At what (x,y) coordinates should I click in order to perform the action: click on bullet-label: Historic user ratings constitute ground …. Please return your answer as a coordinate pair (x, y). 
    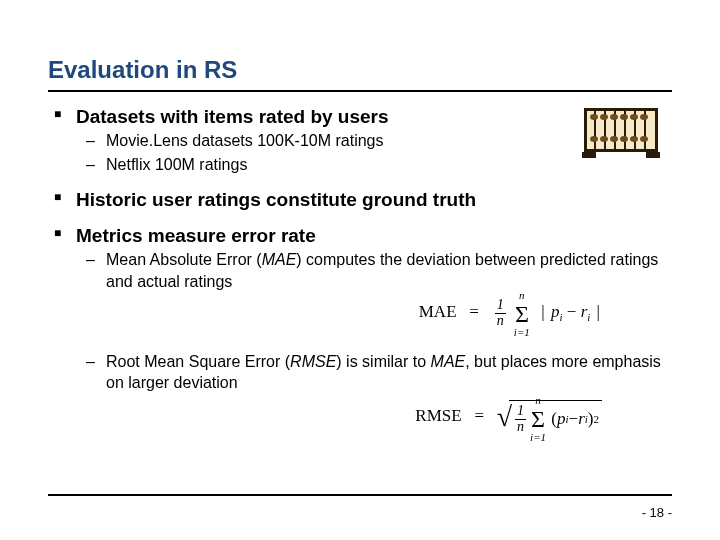
    Looking at the image, I should click on (276, 200).